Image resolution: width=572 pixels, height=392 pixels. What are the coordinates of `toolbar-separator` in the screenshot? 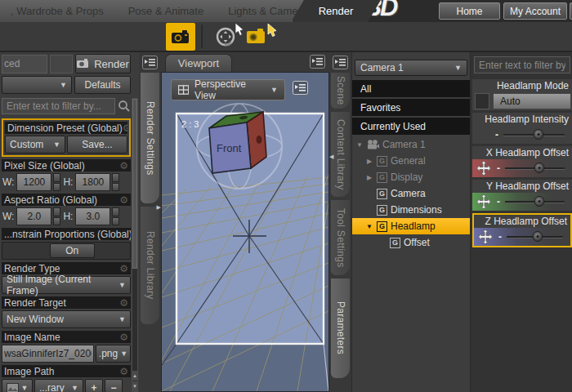 It's located at (202, 36).